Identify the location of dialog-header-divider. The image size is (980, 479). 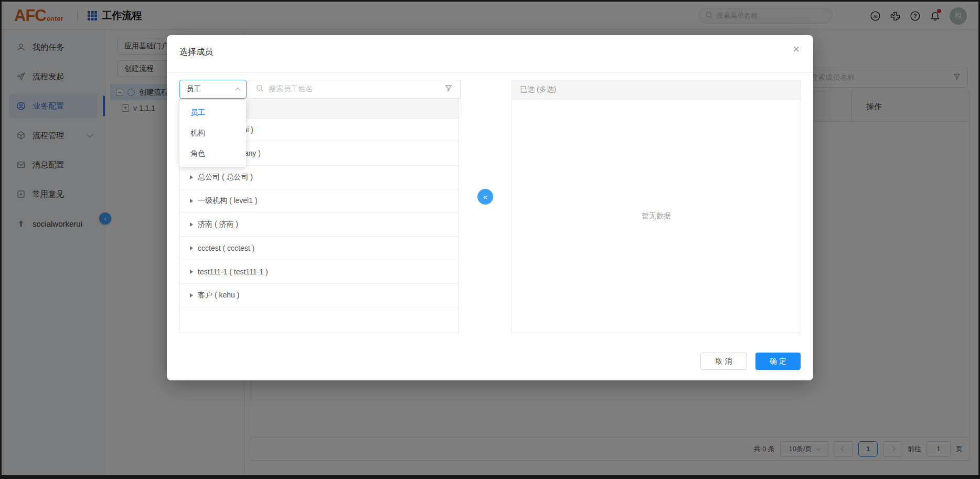
(490, 72).